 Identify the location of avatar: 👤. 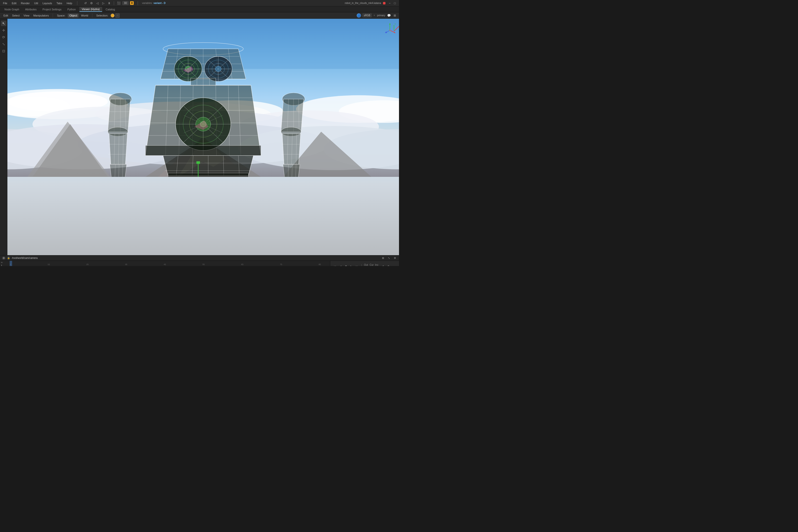
(359, 16).